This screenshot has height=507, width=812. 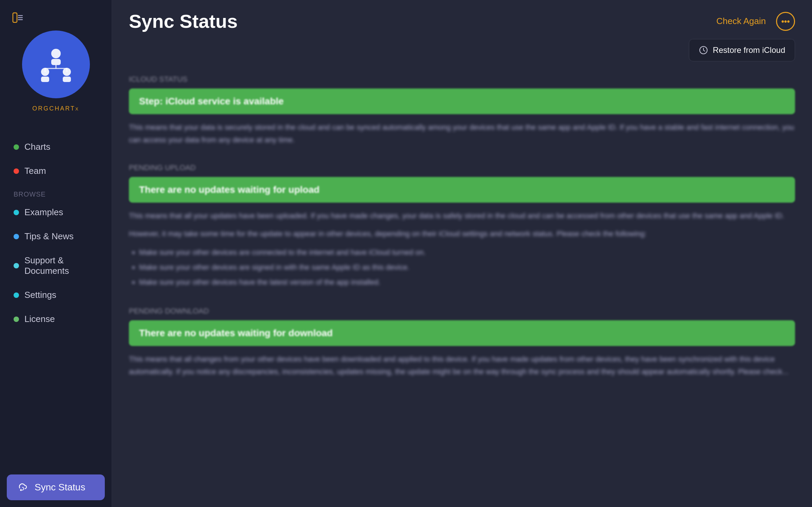 What do you see at coordinates (462, 101) in the screenshot?
I see `icloud-status-bar: Step: iCloud service is available` at bounding box center [462, 101].